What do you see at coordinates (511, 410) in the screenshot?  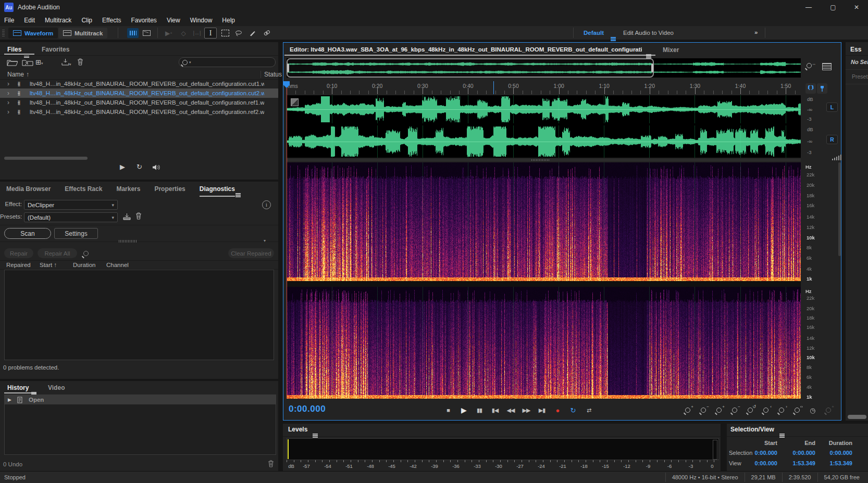 I see `transport-button: ◀◀` at bounding box center [511, 410].